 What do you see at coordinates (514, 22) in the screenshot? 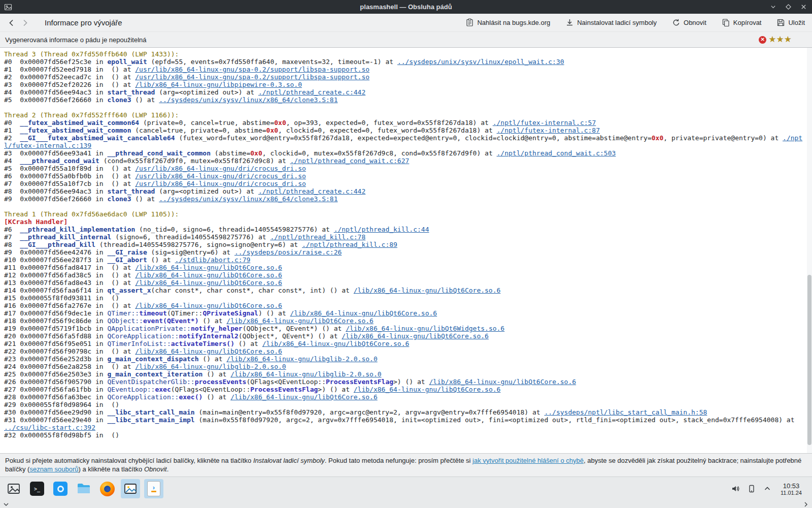
I see `report-bug-label: Nahlásit na bugs.kde.org` at bounding box center [514, 22].